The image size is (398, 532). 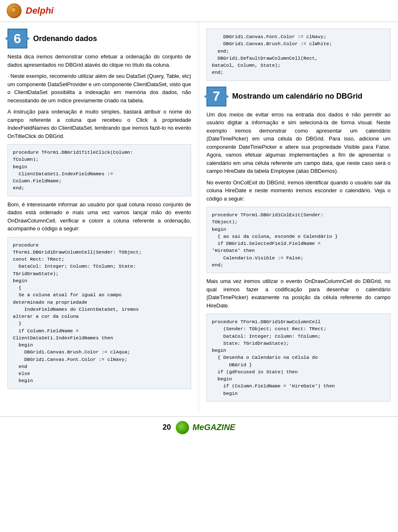 What do you see at coordinates (298, 191) in the screenshot?
I see `section7-para2: No evento OnColExit do DBGrid, iremos id…` at bounding box center [298, 191].